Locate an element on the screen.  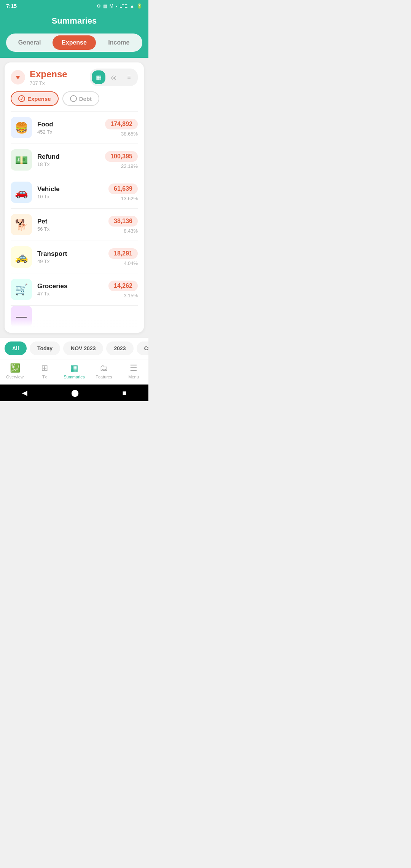
overview-label: Overview is located at coordinates (15, 377).